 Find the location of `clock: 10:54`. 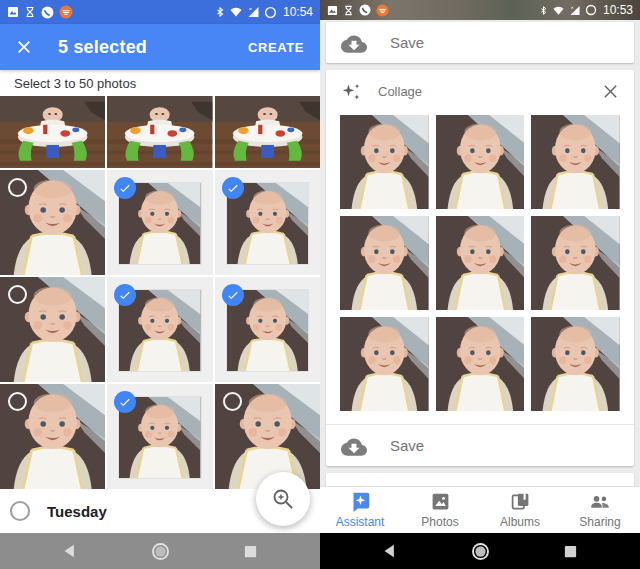

clock: 10:54 is located at coordinates (298, 12).